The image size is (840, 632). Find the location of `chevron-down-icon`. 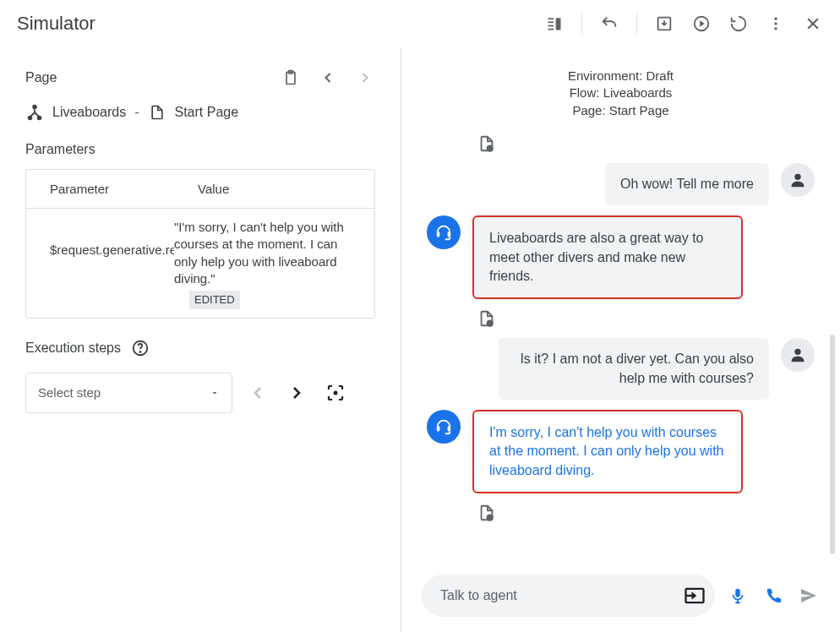

chevron-down-icon is located at coordinates (215, 393).